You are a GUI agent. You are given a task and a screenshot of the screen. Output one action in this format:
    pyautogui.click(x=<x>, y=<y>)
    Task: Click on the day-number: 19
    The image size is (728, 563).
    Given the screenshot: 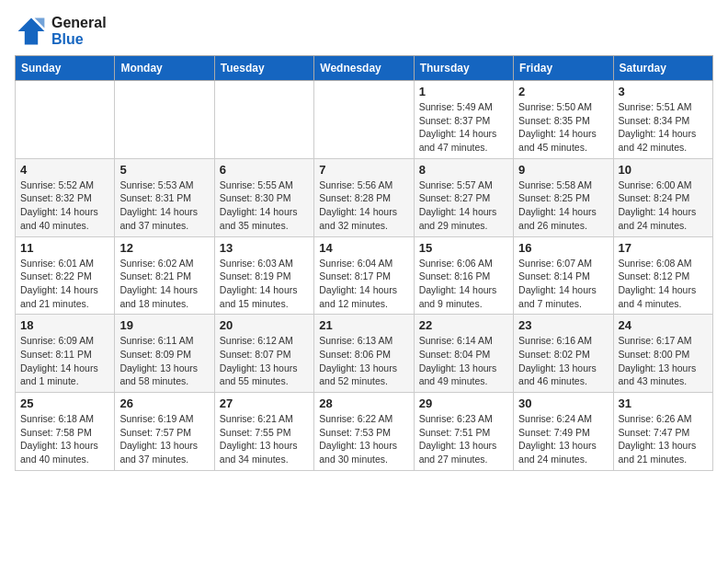 What is the action you would take?
    pyautogui.click(x=164, y=326)
    